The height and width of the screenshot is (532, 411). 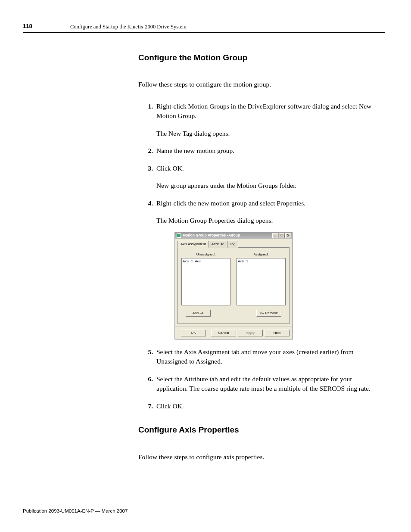 I want to click on step-3: Click OK. New group appears under the Mo…, so click(x=270, y=177).